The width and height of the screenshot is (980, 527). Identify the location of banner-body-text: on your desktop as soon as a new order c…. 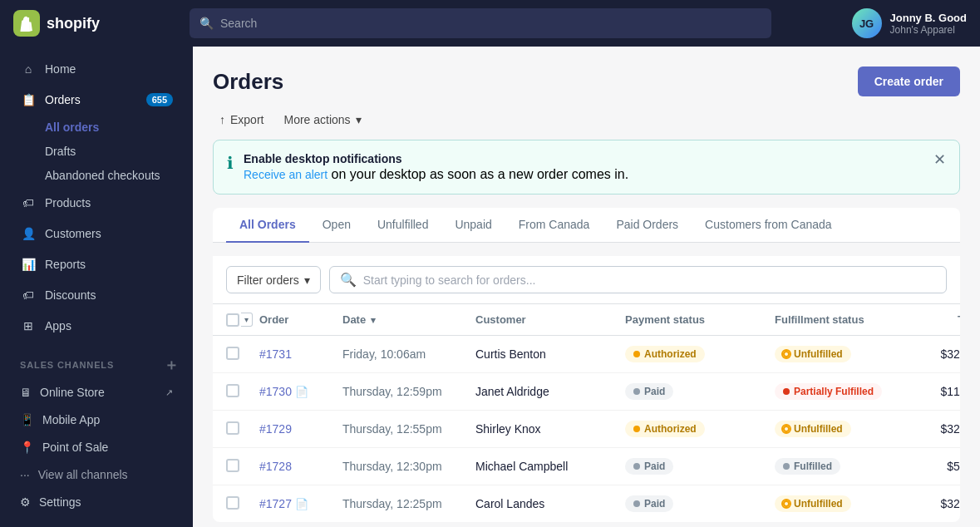
(478, 175).